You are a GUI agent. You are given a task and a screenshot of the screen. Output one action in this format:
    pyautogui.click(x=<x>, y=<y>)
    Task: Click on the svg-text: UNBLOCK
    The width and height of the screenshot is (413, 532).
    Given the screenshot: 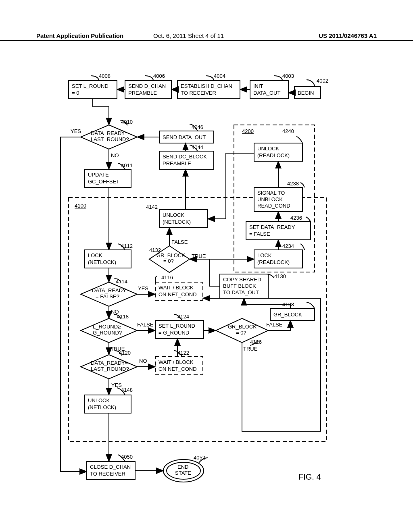 What is the action you would take?
    pyautogui.click(x=270, y=199)
    